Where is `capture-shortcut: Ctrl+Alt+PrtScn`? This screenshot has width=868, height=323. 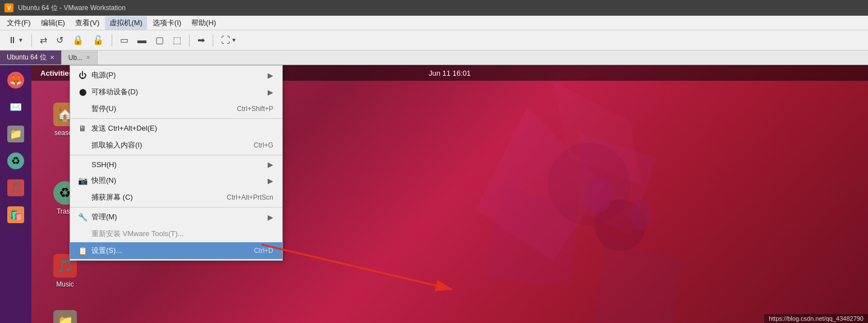 capture-shortcut: Ctrl+Alt+PrtScn is located at coordinates (250, 197).